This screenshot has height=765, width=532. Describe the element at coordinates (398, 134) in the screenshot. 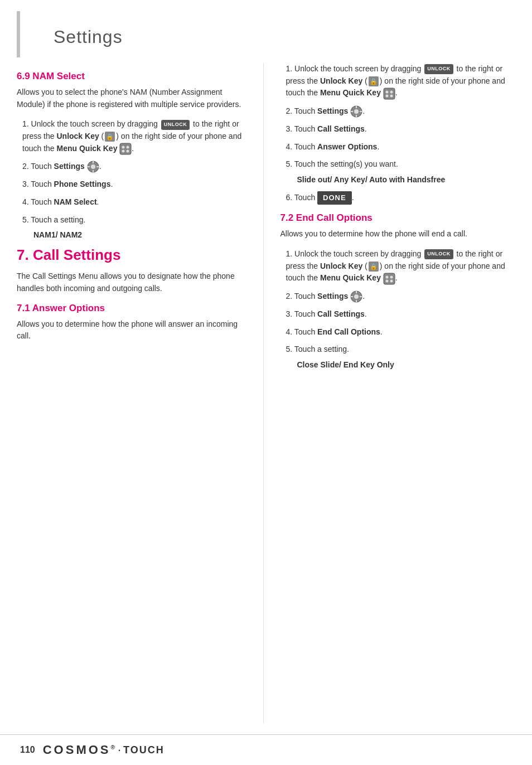

I see `answer-options-steps: 1. Unlock the touch screen by dragging U…` at that location.